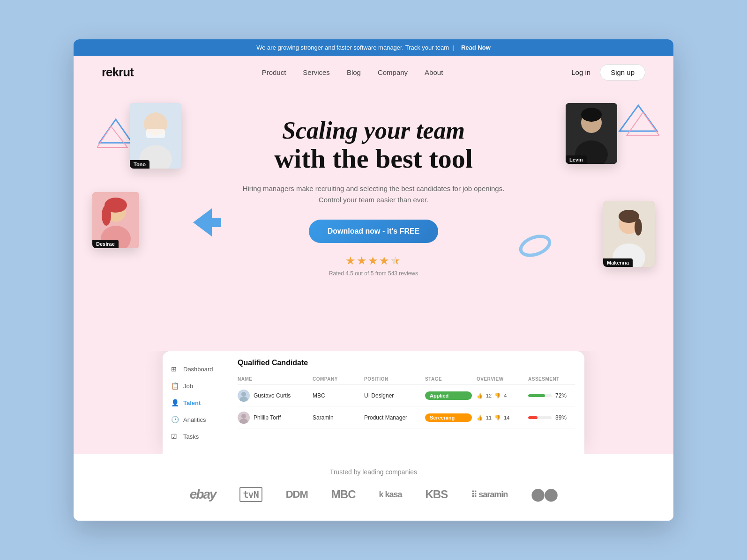 The width and height of the screenshot is (747, 560). Describe the element at coordinates (175, 386) in the screenshot. I see `job-icon: 📋` at that location.